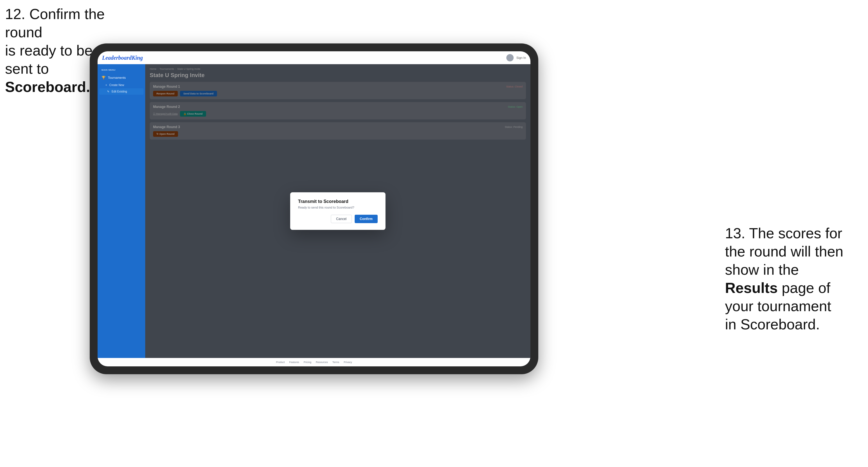 This screenshot has height=467, width=868. I want to click on annotation-right: 13. The scores for the round will then s…, so click(793, 279).